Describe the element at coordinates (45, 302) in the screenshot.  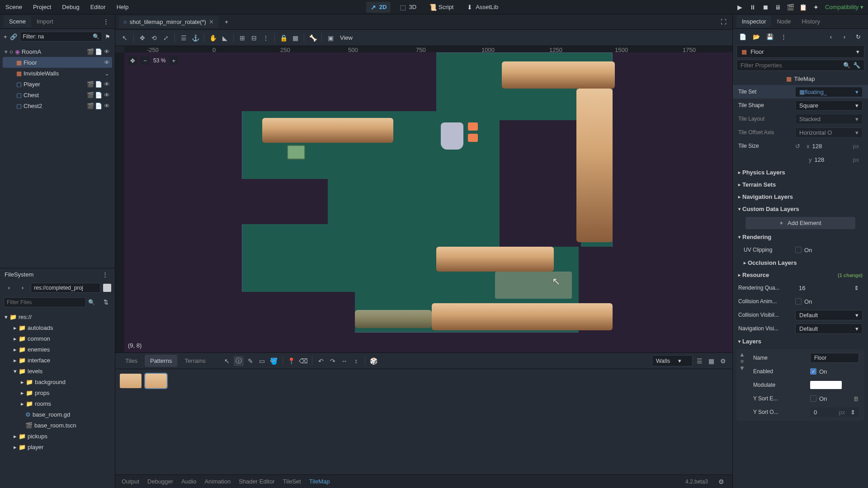
I see `fs-filter-input` at that location.